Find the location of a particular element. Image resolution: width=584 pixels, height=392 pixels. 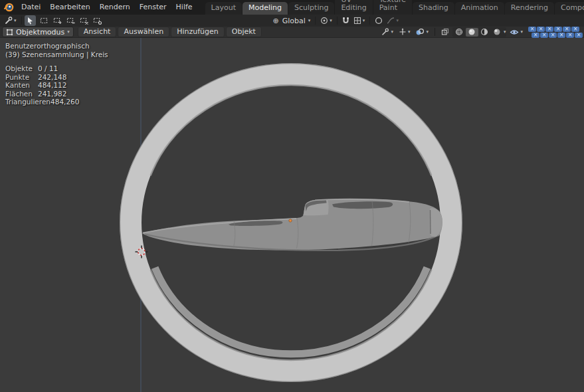

select-mode-subtract-button is located at coordinates (70, 21).